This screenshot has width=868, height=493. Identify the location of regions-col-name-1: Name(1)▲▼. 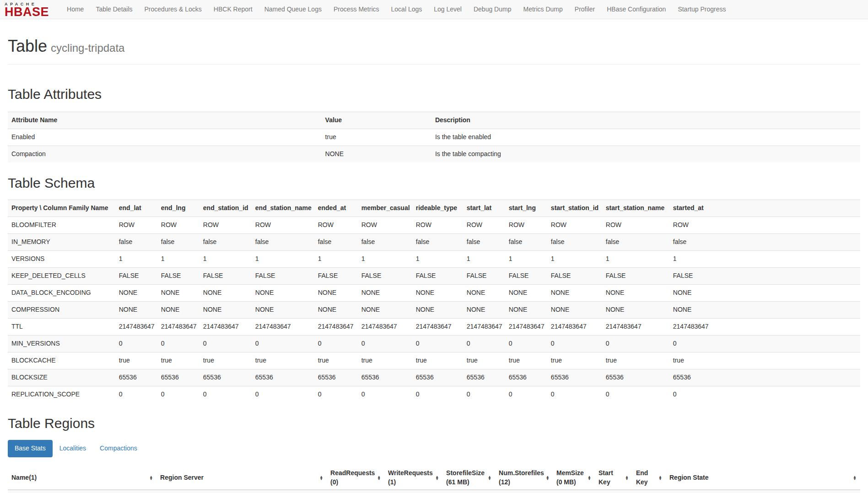
(82, 478).